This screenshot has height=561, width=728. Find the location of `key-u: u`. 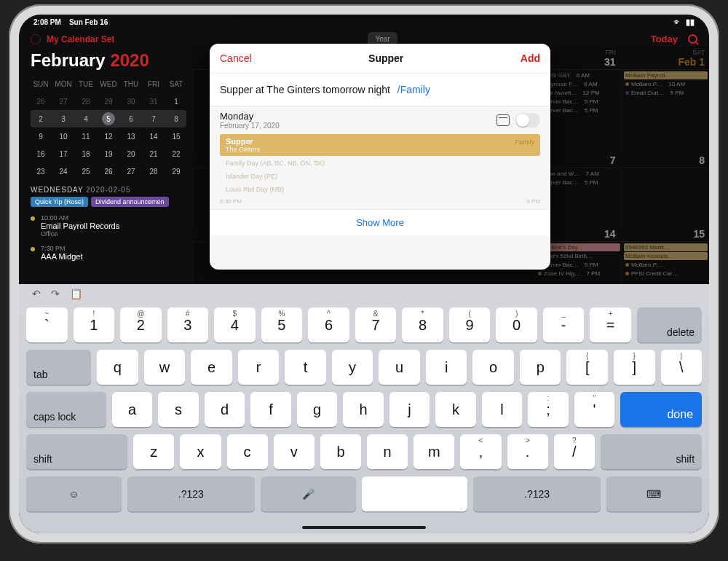

key-u: u is located at coordinates (399, 367).